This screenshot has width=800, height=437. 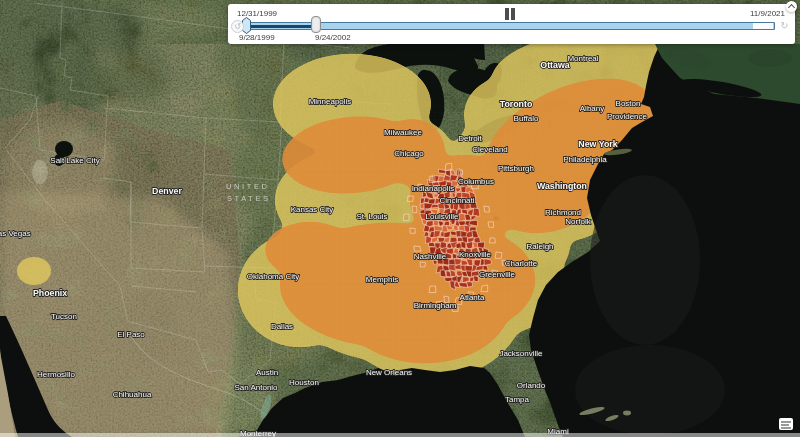 What do you see at coordinates (249, 198) in the screenshot?
I see `svg-text: STATES` at bounding box center [249, 198].